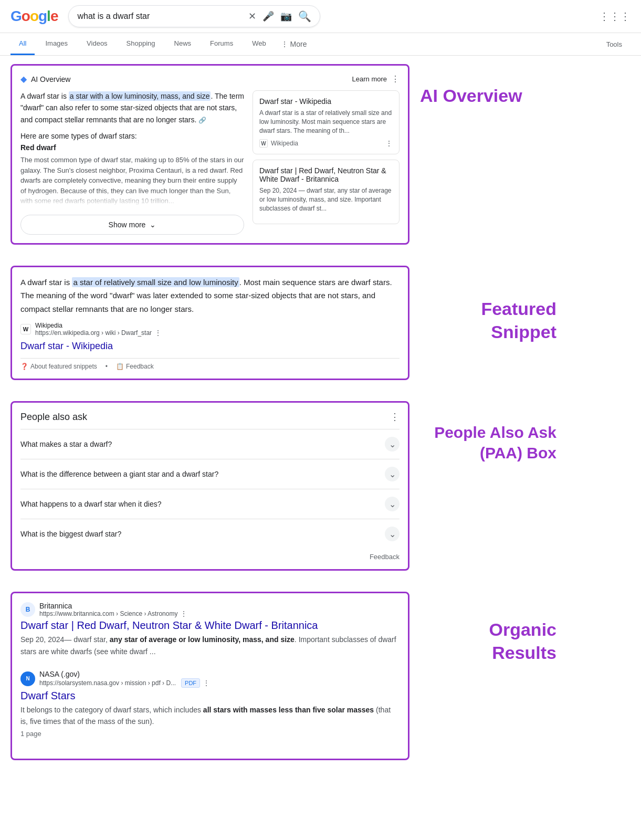 This screenshot has height=840, width=641. What do you see at coordinates (34, 16) in the screenshot?
I see `google-logo: Google` at bounding box center [34, 16].